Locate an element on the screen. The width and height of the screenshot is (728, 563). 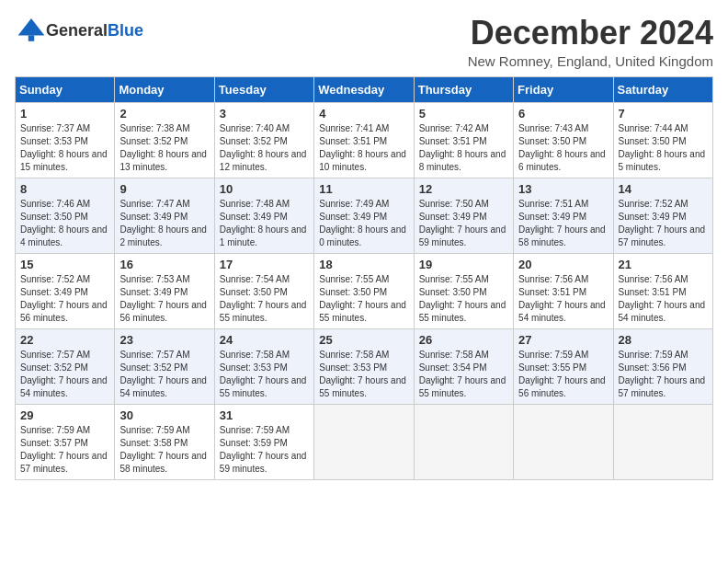
day-number: 8 is located at coordinates (64, 190).